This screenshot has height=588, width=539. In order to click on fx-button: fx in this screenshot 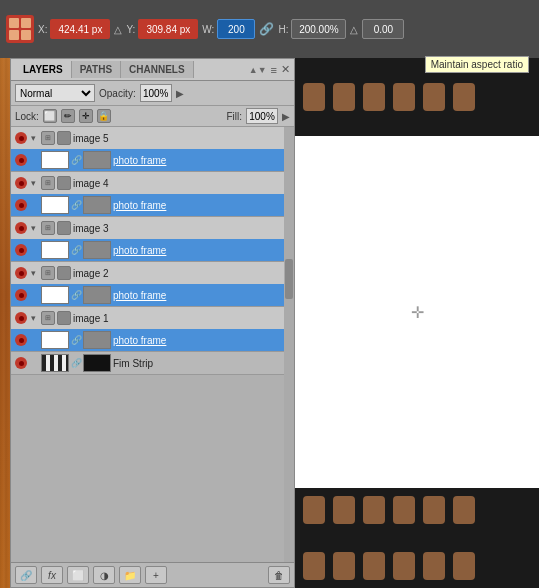, I will do `click(52, 575)`.